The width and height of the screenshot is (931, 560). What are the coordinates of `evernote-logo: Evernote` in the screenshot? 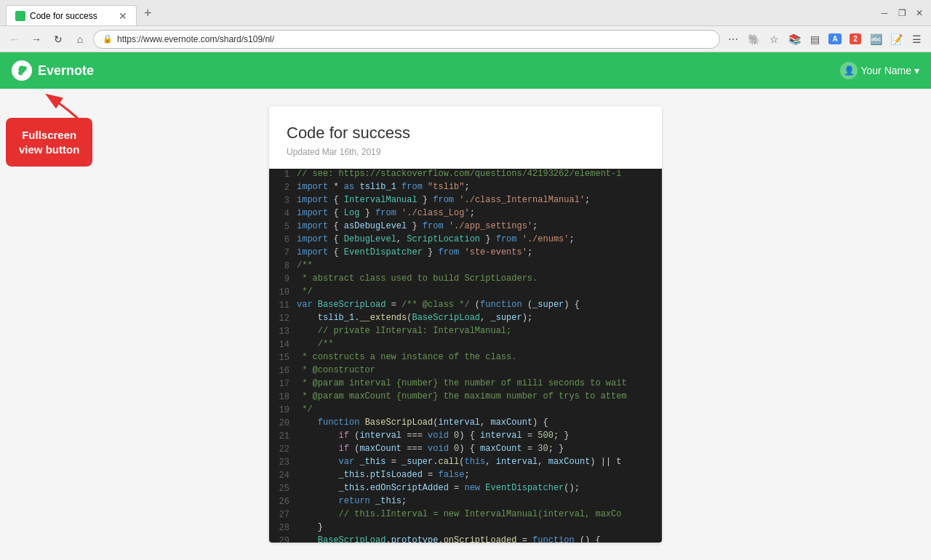 It's located at (52, 71).